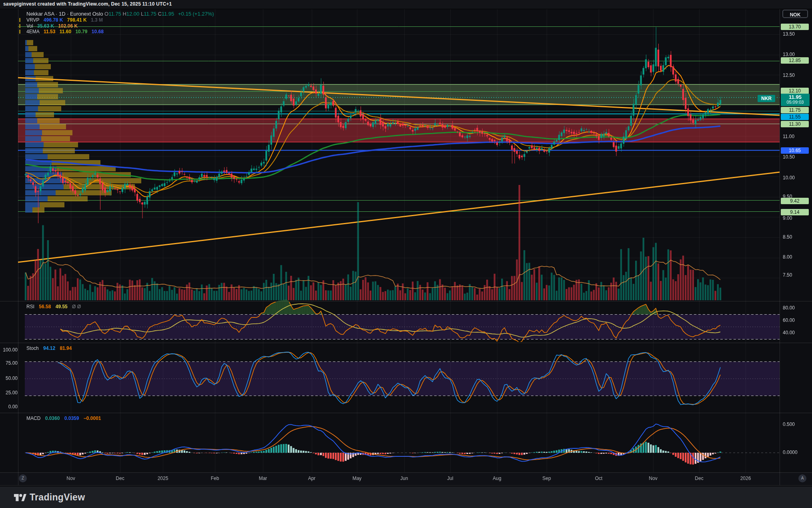 This screenshot has width=812, height=508. What do you see at coordinates (9, 393) in the screenshot?
I see `stoch-axis-label: 25.00` at bounding box center [9, 393].